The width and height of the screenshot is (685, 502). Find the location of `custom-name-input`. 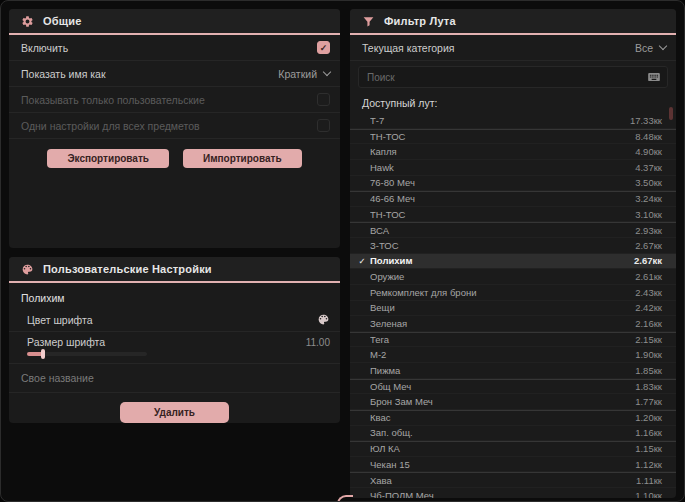

custom-name-input is located at coordinates (174, 378).